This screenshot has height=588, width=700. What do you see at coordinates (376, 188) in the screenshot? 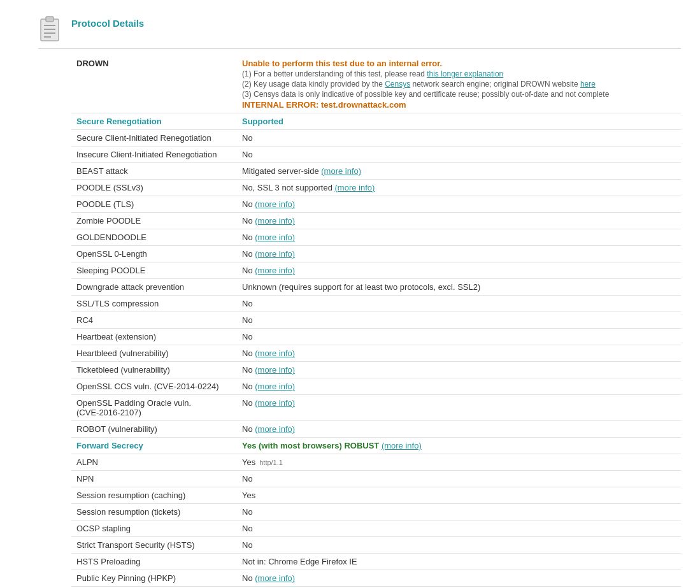
I see `table-row: POODLE (SSLv3)No, SSL 3 not supported (m…` at bounding box center [376, 188].